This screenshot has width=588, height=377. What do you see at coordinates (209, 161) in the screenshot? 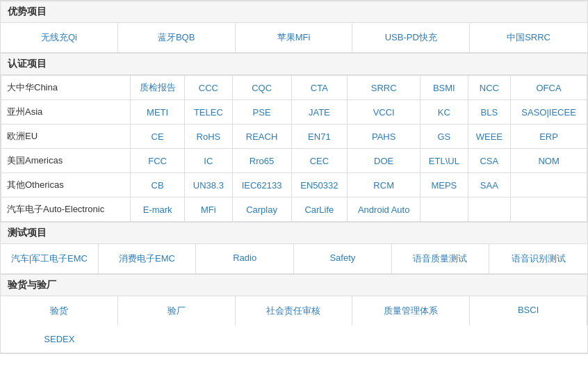
I see `cert-americas-1: IC` at bounding box center [209, 161].